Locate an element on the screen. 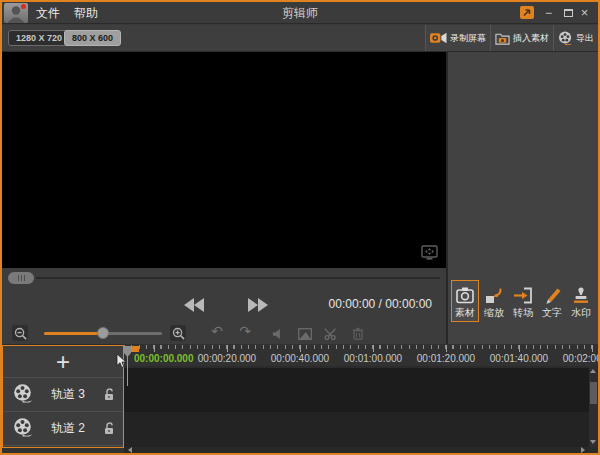 Image resolution: width=600 pixels, height=455 pixels. ruler-major-ticks is located at coordinates (377, 348).